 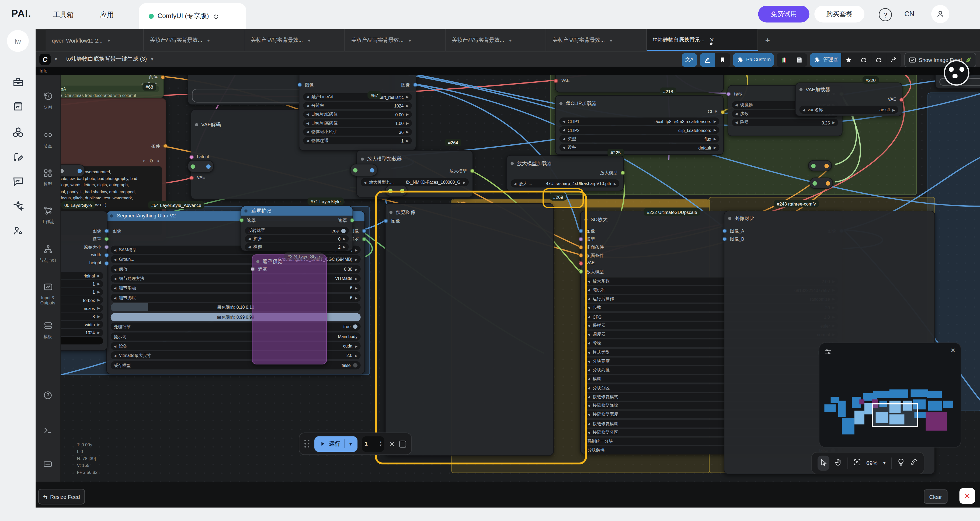 What do you see at coordinates (800, 60) in the screenshot?
I see `save-button` at bounding box center [800, 60].